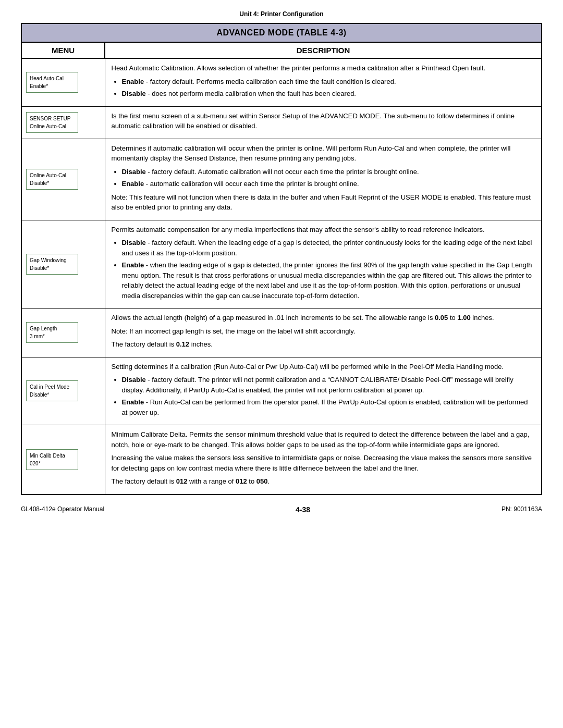 The image size is (563, 728). What do you see at coordinates (52, 387) in the screenshot?
I see `menu-label-cal-peel-mode: Cal in Peel Mode` at bounding box center [52, 387].